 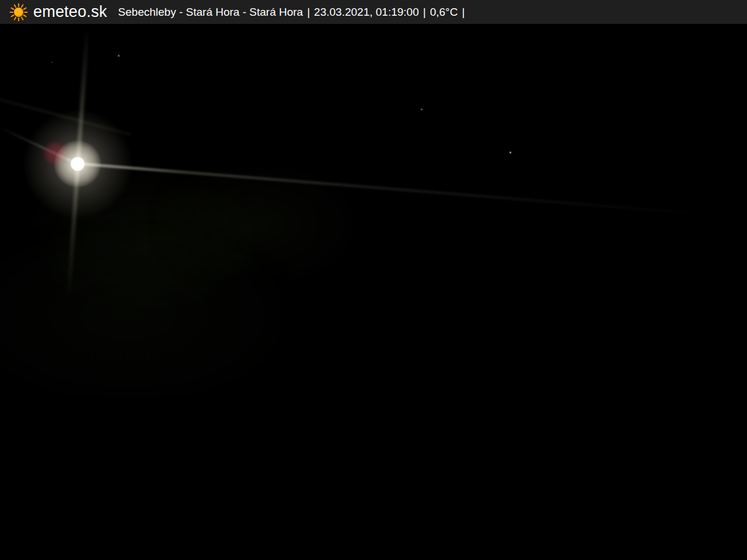 I want to click on datetime-label: 23.03.2021, 01:19:00, so click(x=366, y=12).